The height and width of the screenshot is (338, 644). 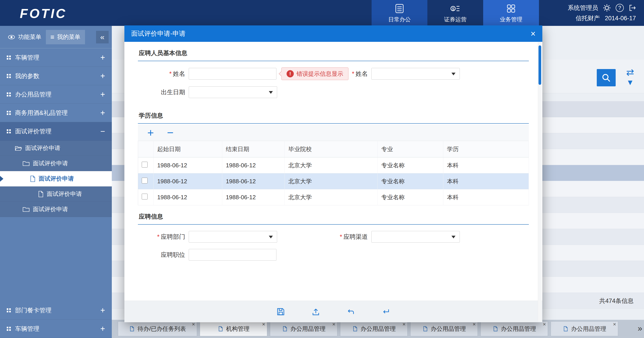 What do you see at coordinates (630, 72) in the screenshot?
I see `swap-arrows-icon: ⇄` at bounding box center [630, 72].